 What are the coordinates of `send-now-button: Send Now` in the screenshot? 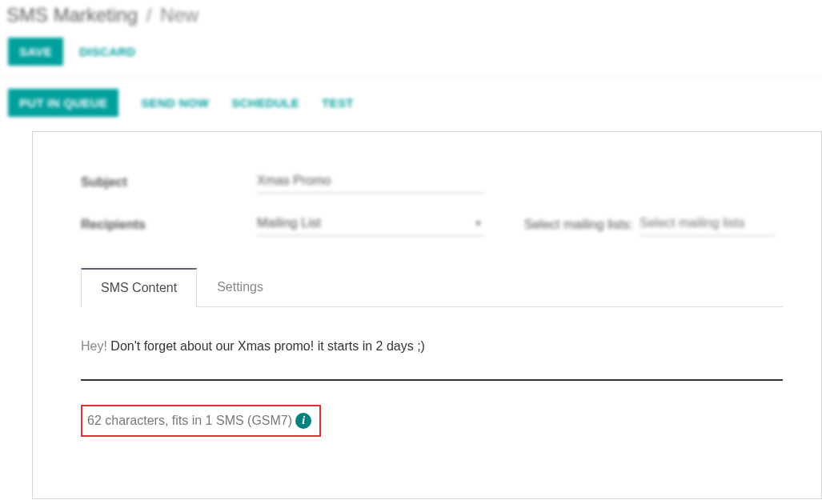 It's located at (174, 102).